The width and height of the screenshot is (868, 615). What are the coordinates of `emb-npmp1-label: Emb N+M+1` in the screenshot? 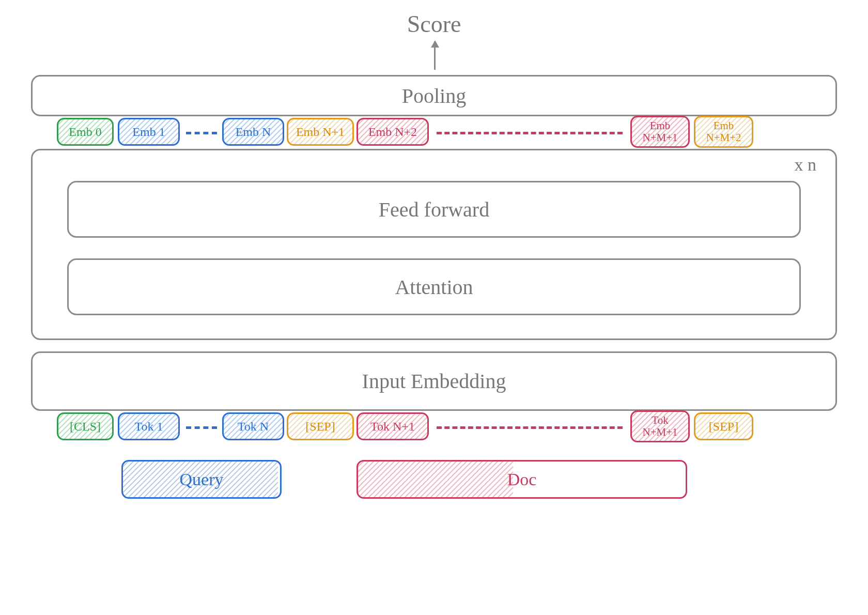 It's located at (660, 132).